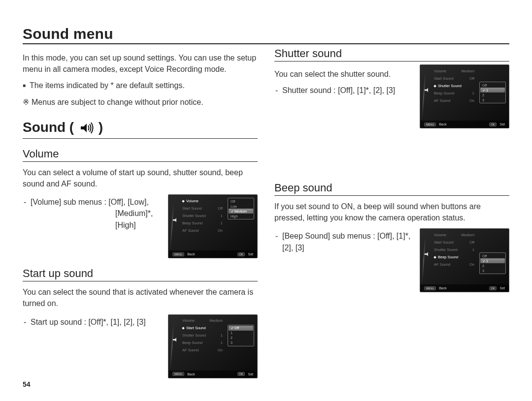 The width and height of the screenshot is (532, 401). What do you see at coordinates (392, 212) in the screenshot?
I see `beep-desc: If you set sound to ON, a beep will soun…` at bounding box center [392, 212].